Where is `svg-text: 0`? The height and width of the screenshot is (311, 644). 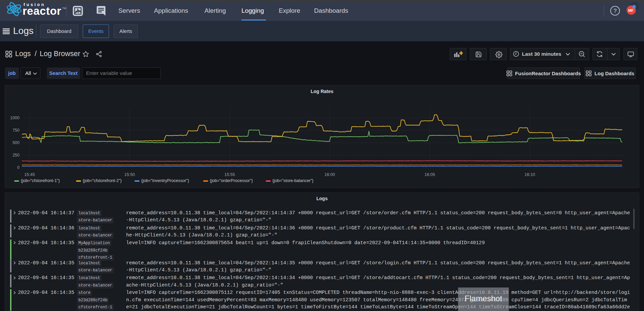 svg-text: 0 is located at coordinates (18, 168).